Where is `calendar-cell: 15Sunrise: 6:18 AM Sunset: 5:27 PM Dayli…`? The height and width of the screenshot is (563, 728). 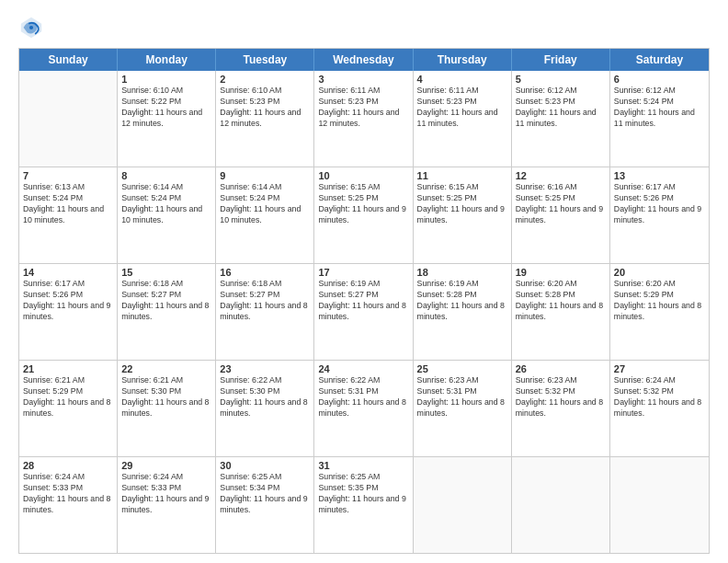 calendar-cell: 15Sunrise: 6:18 AM Sunset: 5:27 PM Dayli… is located at coordinates (167, 312).